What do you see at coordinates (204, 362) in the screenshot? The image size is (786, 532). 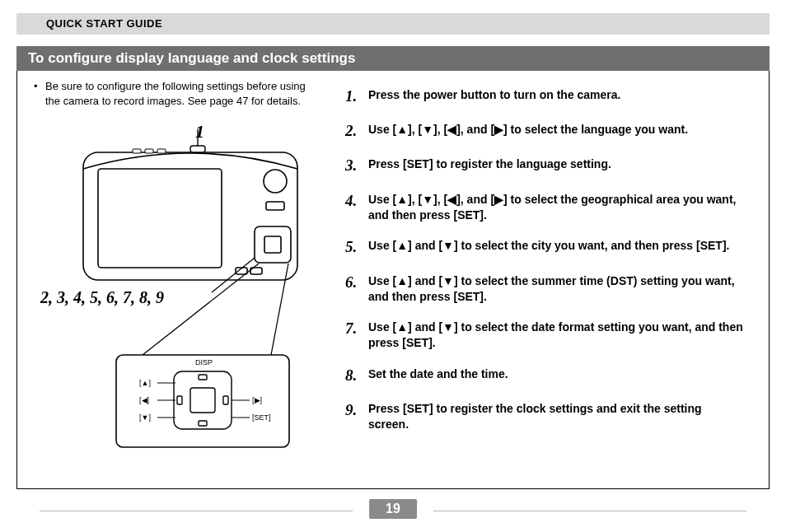 I see `detail-disp-label: DISP` at bounding box center [204, 362].